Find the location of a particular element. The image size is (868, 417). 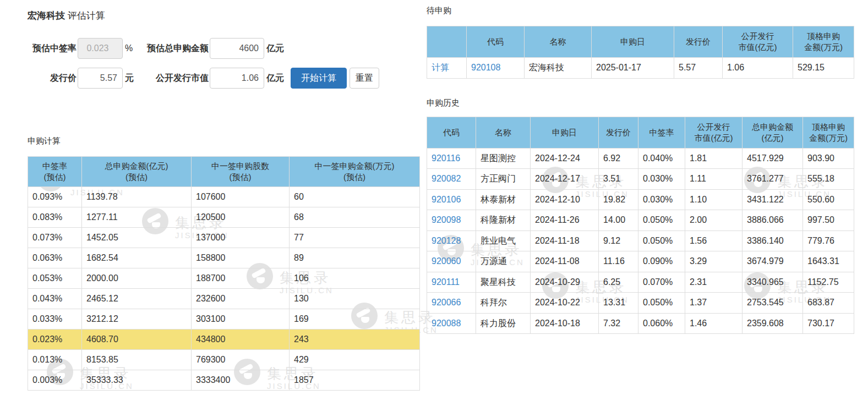

code-link: 920066 is located at coordinates (446, 303).